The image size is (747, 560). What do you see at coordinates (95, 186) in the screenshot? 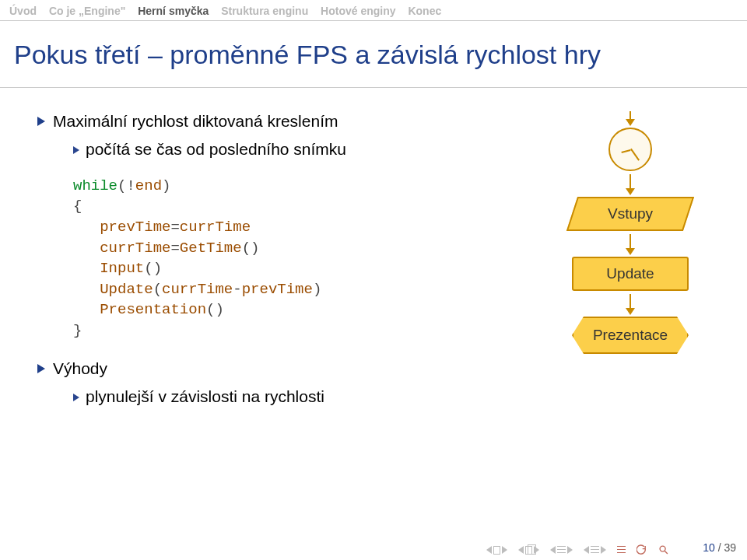
I see `code-keyword-while: while` at bounding box center [95, 186].